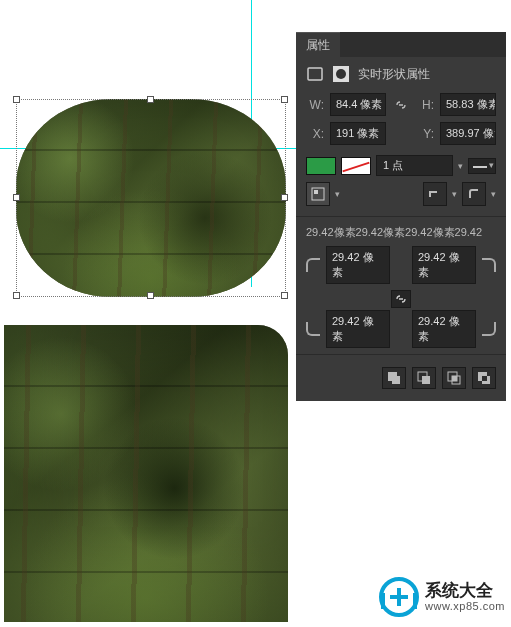  I want to click on w-label: W:, so click(315, 105).